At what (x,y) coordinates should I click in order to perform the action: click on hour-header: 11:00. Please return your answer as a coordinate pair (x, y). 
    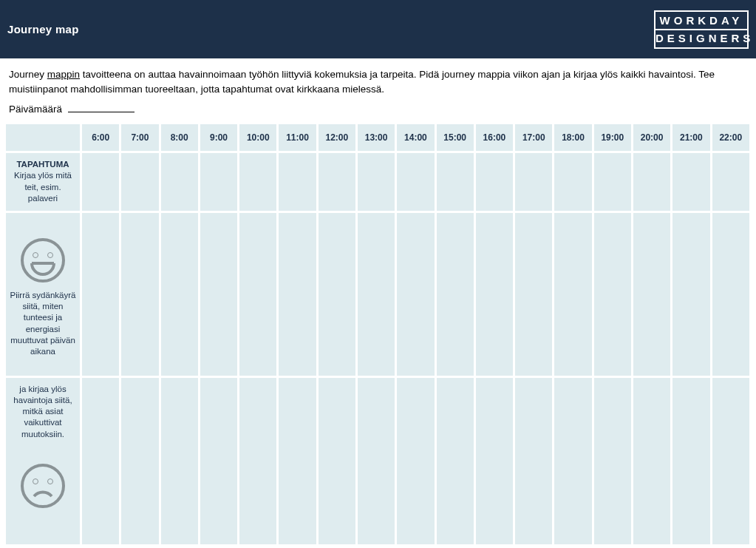
    Looking at the image, I should click on (297, 138).